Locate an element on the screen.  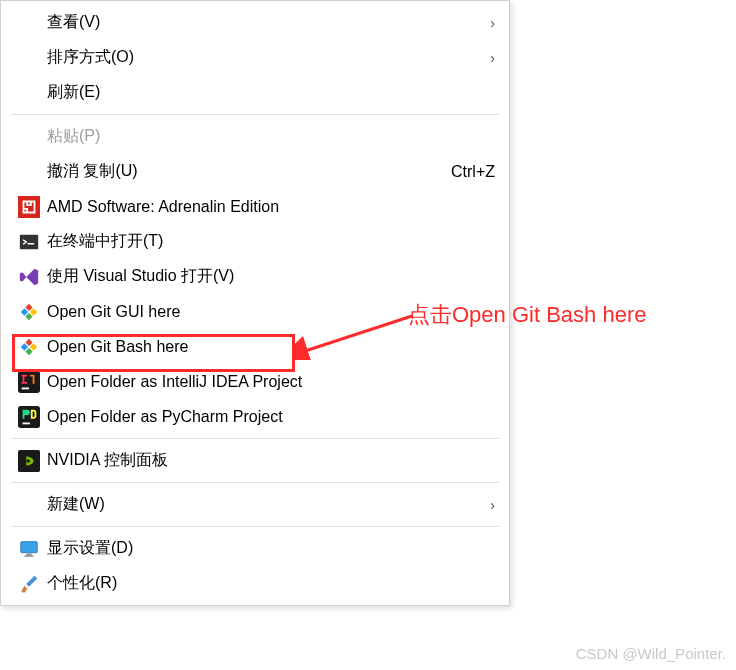
menu-label: 粘贴(P) is located at coordinates (271, 136).